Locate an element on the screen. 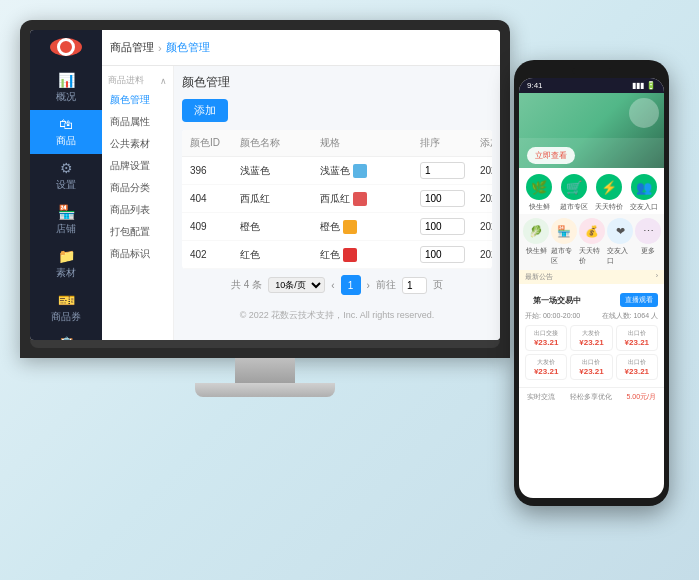 Image resolution: width=699 pixels, height=580 pixels. row1-name: 浅蓝色 is located at coordinates (280, 171).